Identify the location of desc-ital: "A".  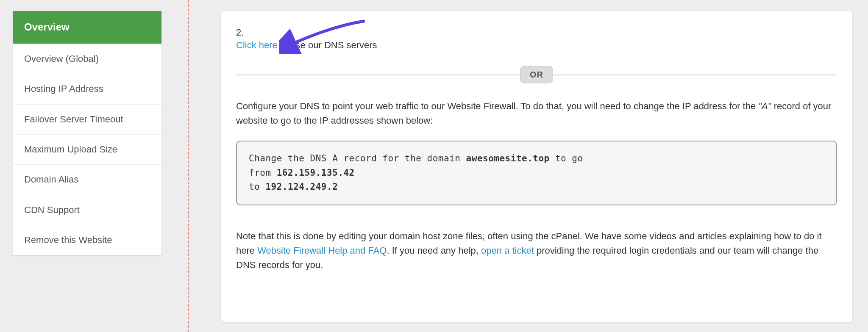
(765, 106).